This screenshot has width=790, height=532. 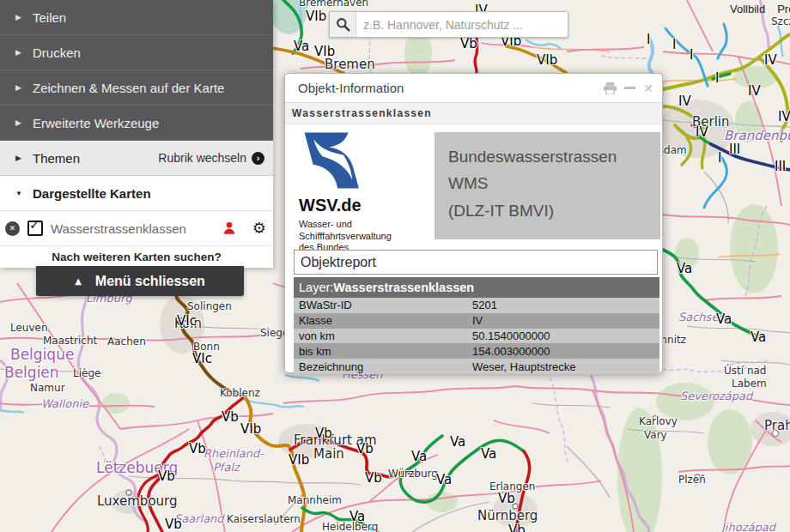 What do you see at coordinates (35, 228) in the screenshot?
I see `layer-visibility-checkbox: ✓` at bounding box center [35, 228].